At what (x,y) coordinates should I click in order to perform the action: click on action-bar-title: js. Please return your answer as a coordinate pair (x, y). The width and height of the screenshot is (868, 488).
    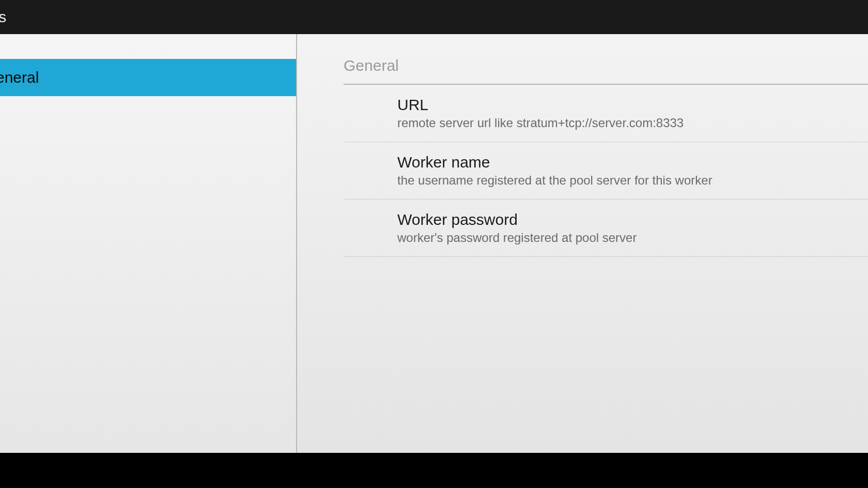
    Looking at the image, I should click on (3, 17).